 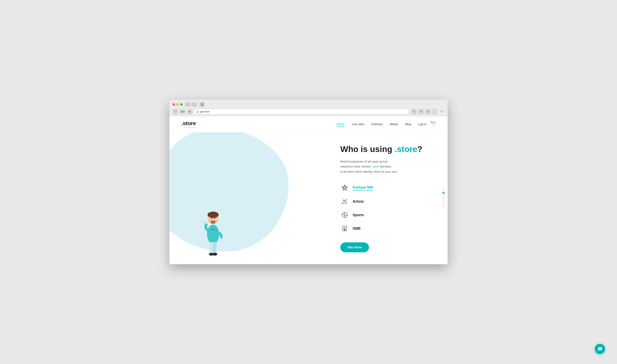 I want to click on nav-link-media: Media, so click(x=394, y=124).